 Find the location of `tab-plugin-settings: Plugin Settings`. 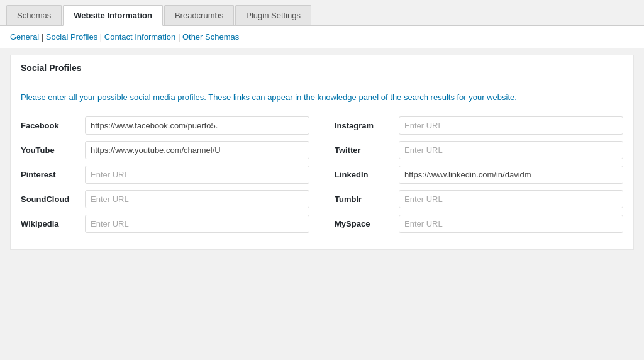

tab-plugin-settings: Plugin Settings is located at coordinates (273, 15).